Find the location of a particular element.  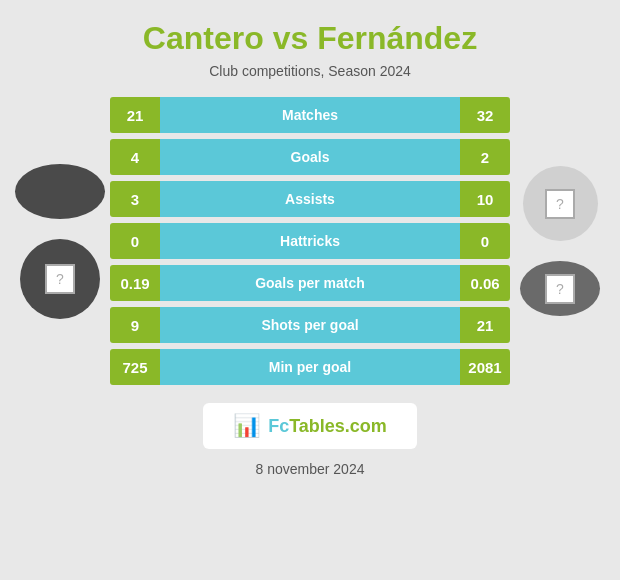

stat-row: 9Shots per goal21 is located at coordinates (310, 325).